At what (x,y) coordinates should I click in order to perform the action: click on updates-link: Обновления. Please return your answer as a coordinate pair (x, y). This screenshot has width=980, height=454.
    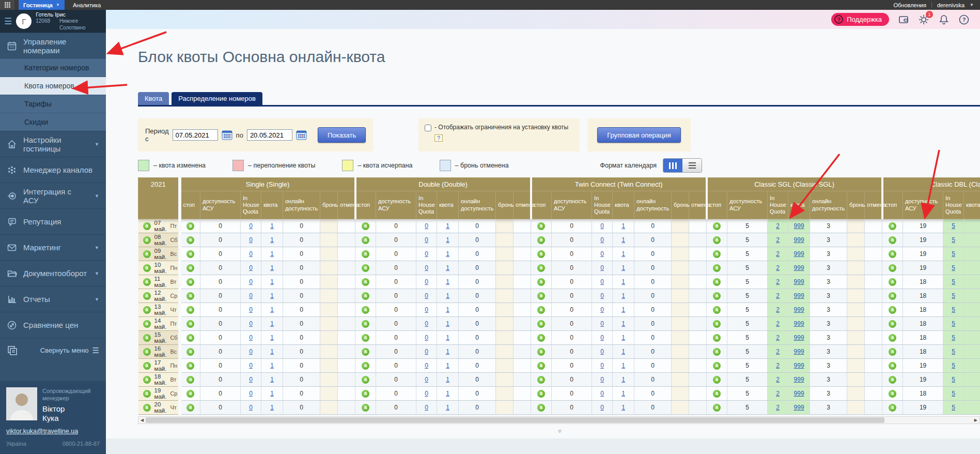
    Looking at the image, I should click on (910, 5).